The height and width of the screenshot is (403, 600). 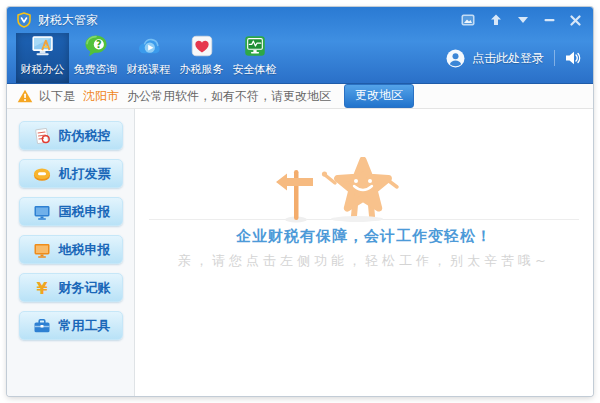 I want to click on sidebar-item-dishui-shenbao: 地税申报, so click(x=71, y=250).